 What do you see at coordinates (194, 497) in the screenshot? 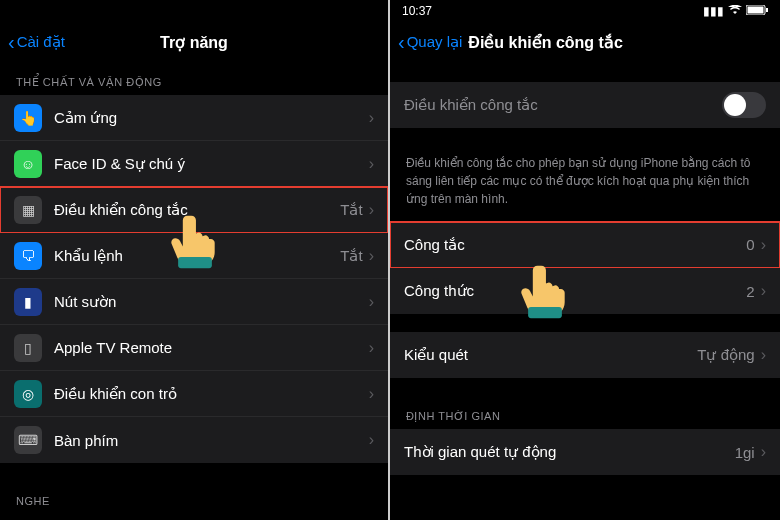
I see `section-header: NGHE` at bounding box center [194, 497].